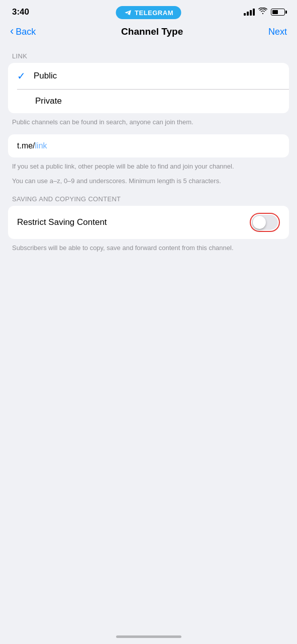  What do you see at coordinates (149, 76) in the screenshot?
I see `public-option-row: ✓ Public` at bounding box center [149, 76].